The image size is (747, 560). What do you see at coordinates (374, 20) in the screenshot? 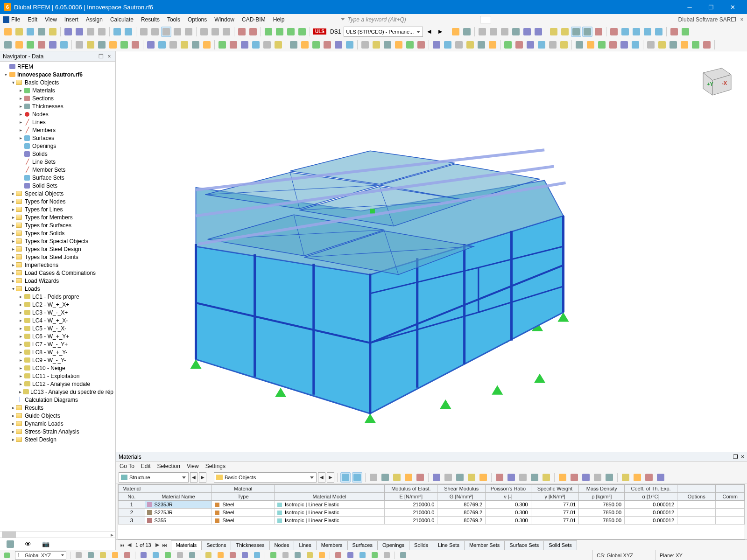
I see `keyword-search: Type a keyword (Alt+Q)` at bounding box center [374, 20].